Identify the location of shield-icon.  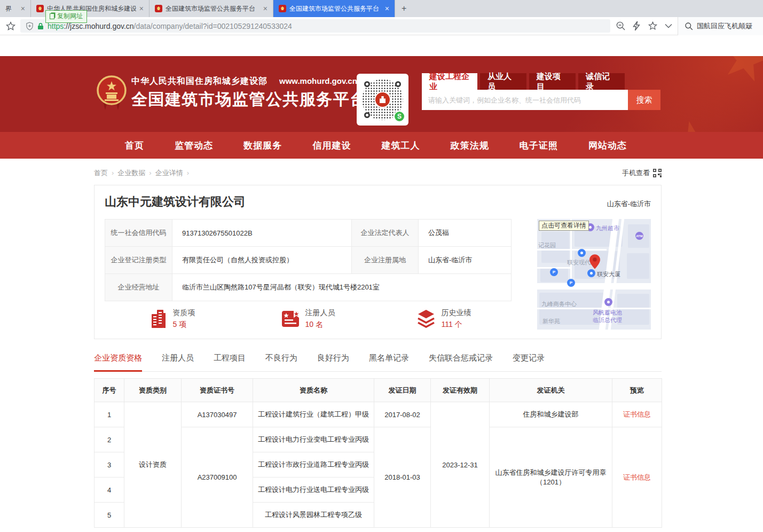
(30, 26).